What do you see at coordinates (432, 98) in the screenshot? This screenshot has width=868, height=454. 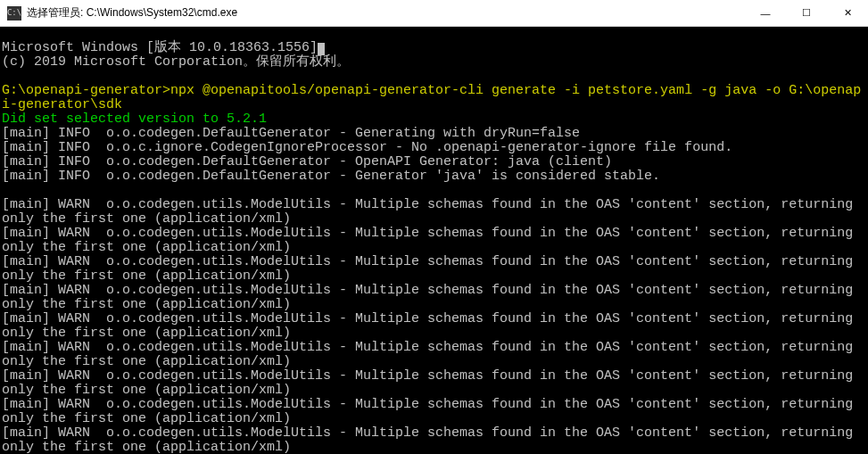 I see `command-line: G:\openapi-generator>npx @openapitools/o…` at bounding box center [432, 98].